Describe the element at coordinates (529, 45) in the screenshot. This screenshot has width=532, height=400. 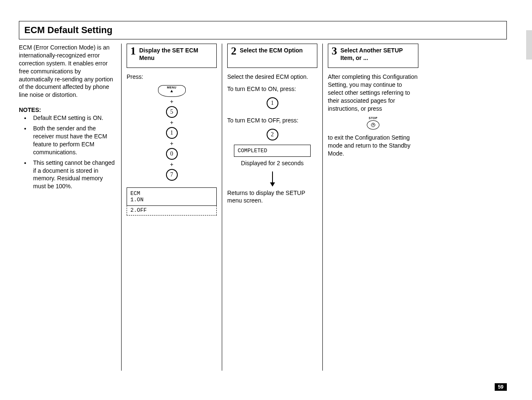
I see `section-tab` at that location.